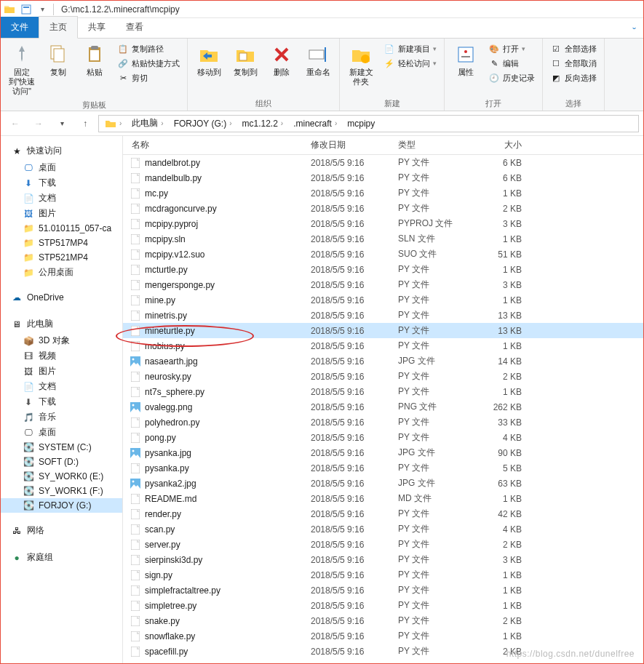 The height and width of the screenshot is (664, 644). What do you see at coordinates (383, 513) in the screenshot?
I see `file-row: render.py2018/5/5 9:16PY 文件42 KB` at bounding box center [383, 513].